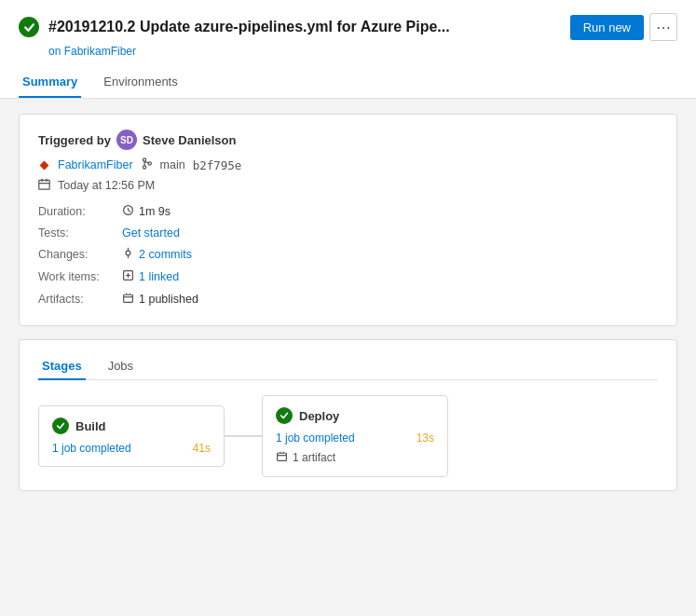 Image resolution: width=696 pixels, height=616 pixels. Describe the element at coordinates (315, 438) in the screenshot. I see `stage-deploy-jobs: 1 job completed` at that location.